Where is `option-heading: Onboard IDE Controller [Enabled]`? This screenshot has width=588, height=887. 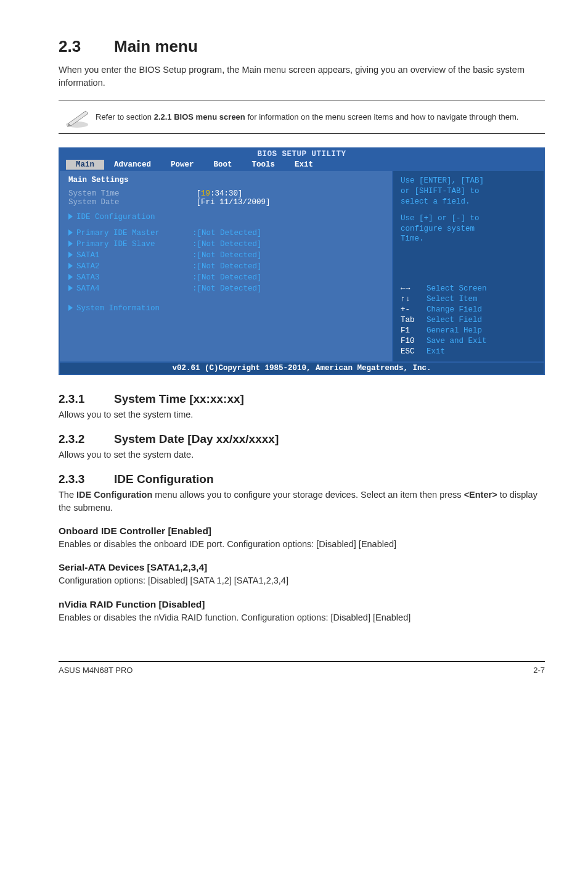 option-heading: Onboard IDE Controller [Enabled] is located at coordinates (302, 531).